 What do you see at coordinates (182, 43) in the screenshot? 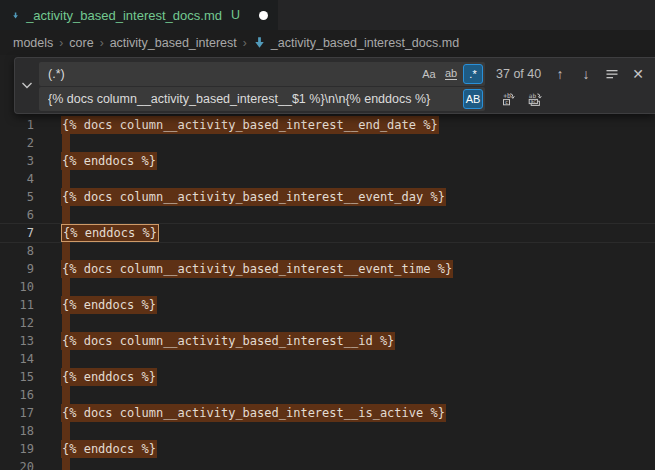
I see `breadcrumb-item: activity_based_interest ›` at bounding box center [182, 43].